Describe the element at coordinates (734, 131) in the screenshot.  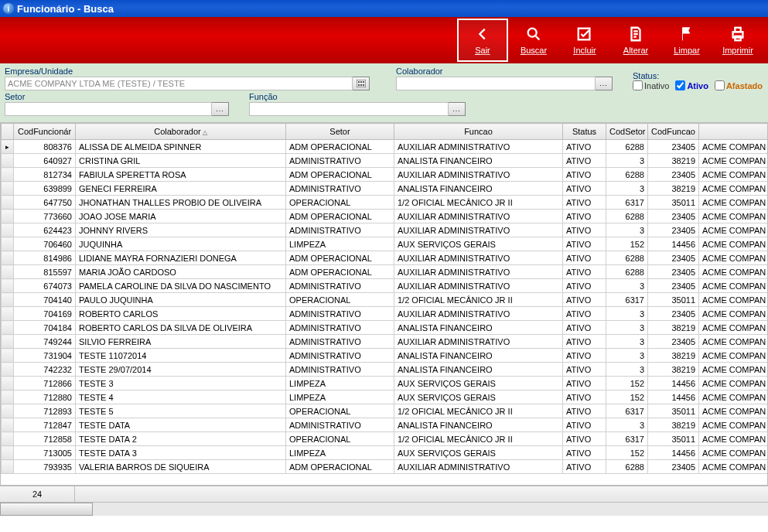
I see `col-empresa` at that location.